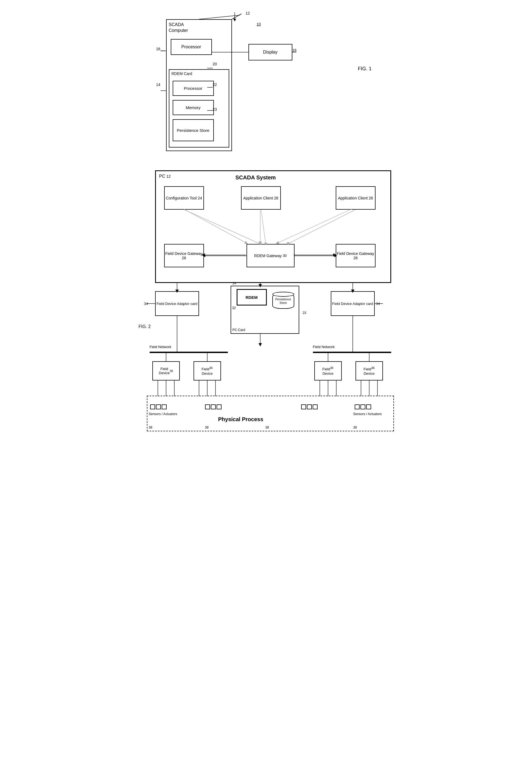 The image size is (532, 761). Describe the element at coordinates (215, 109) in the screenshot. I see `ref-23: 23` at that location.